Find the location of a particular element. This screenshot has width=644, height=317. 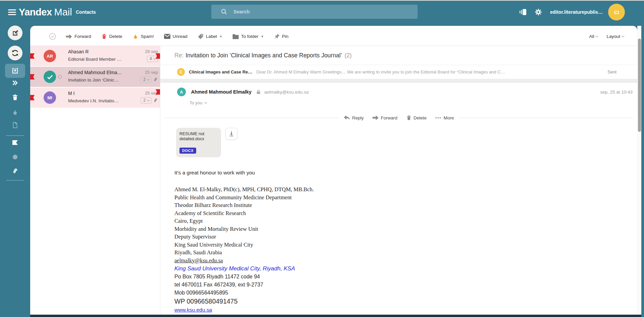

download-icon is located at coordinates (231, 134).